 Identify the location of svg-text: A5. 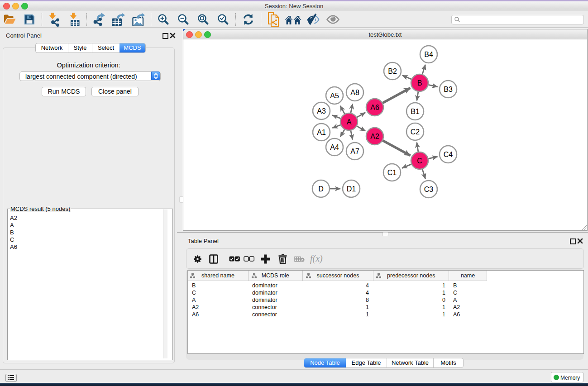
(335, 96).